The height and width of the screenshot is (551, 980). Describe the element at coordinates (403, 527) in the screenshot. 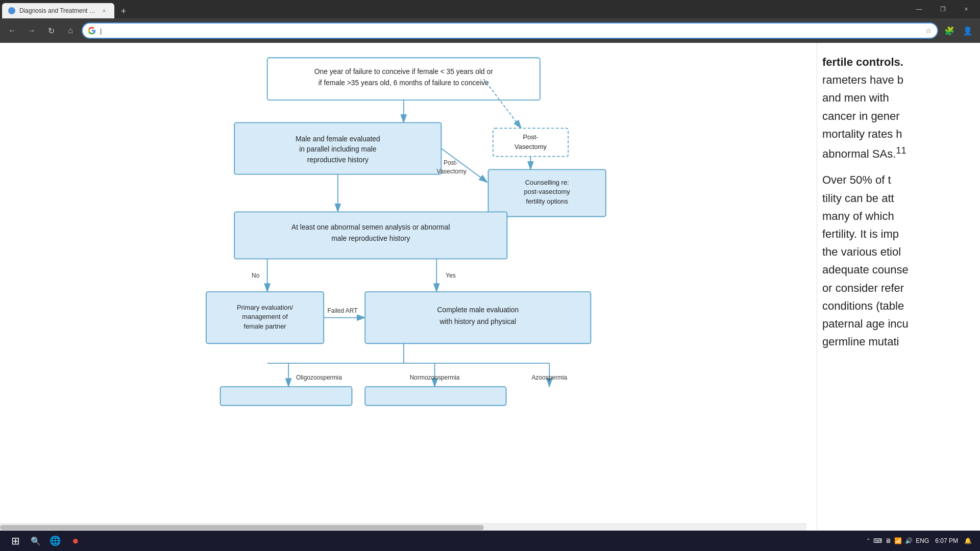

I see `horizontal-scrollbar` at that location.